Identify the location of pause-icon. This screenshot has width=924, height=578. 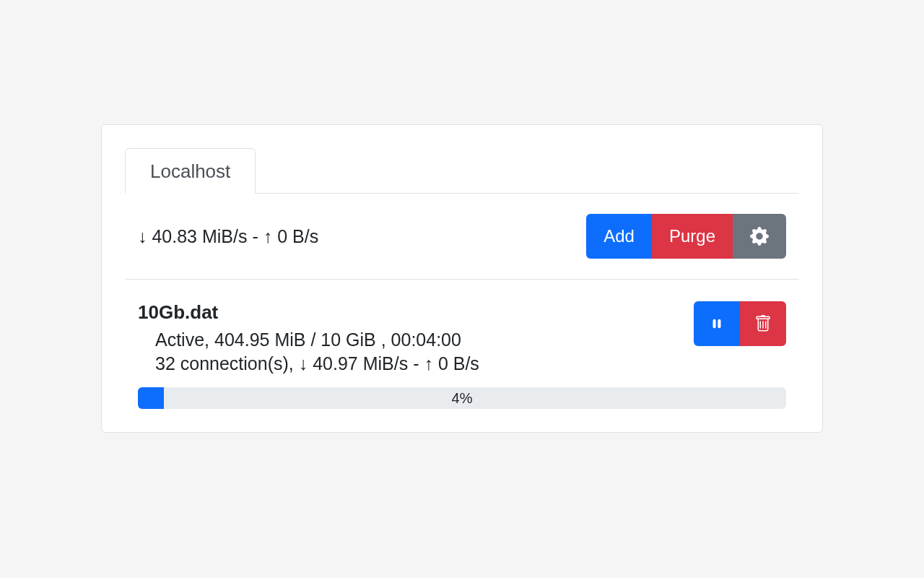
(717, 324).